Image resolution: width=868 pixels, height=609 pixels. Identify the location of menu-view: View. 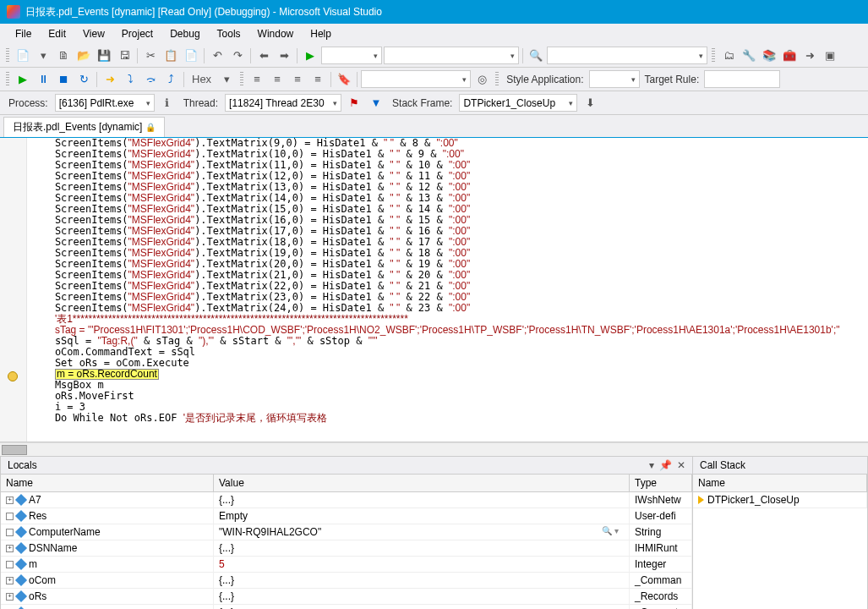
(94, 34).